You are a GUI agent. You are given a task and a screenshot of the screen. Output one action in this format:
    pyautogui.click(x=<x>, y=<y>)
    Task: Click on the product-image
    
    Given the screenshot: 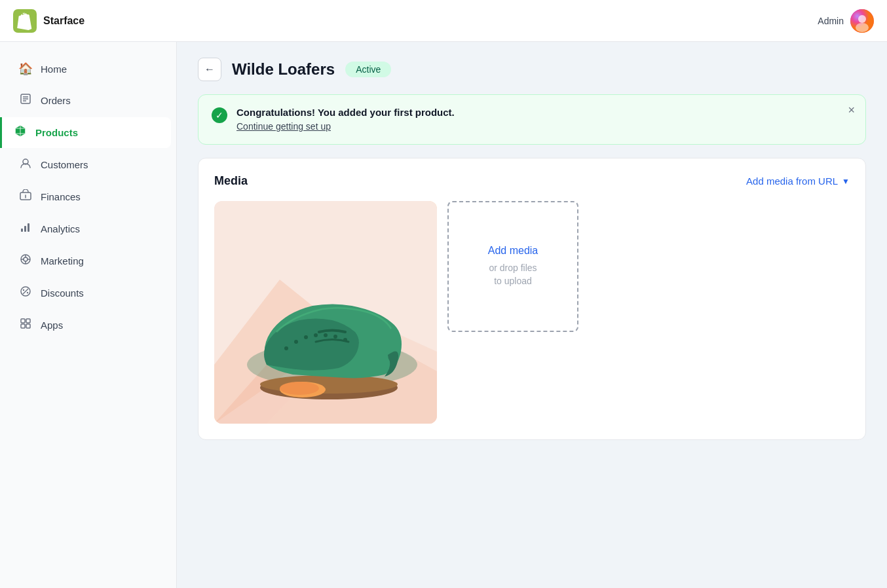 What is the action you would take?
    pyautogui.click(x=326, y=312)
    